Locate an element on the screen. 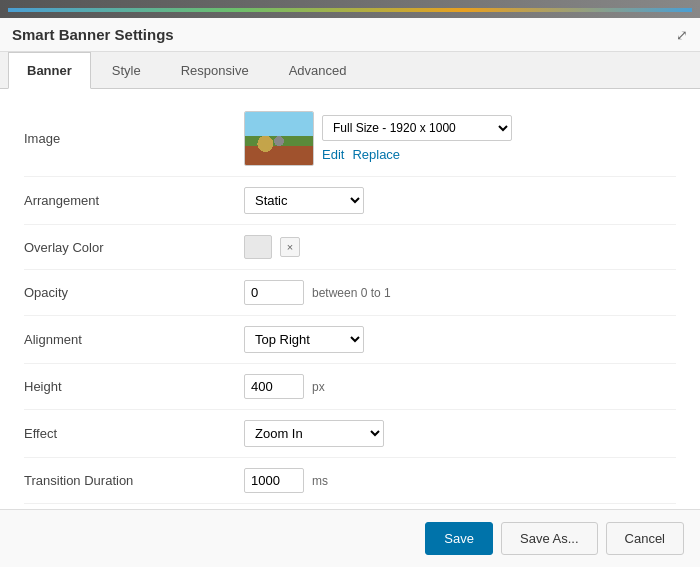 This screenshot has width=700, height=567. cancel-button: Cancel is located at coordinates (645, 538).